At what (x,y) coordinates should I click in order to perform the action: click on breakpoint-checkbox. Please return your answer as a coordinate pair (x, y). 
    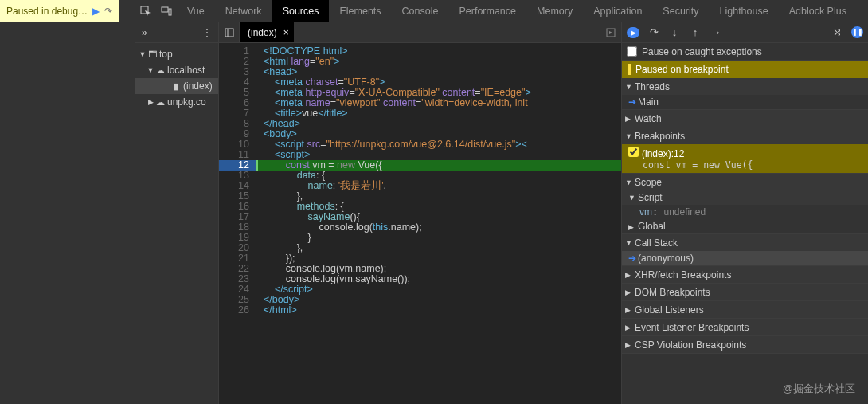
    Looking at the image, I should click on (634, 151).